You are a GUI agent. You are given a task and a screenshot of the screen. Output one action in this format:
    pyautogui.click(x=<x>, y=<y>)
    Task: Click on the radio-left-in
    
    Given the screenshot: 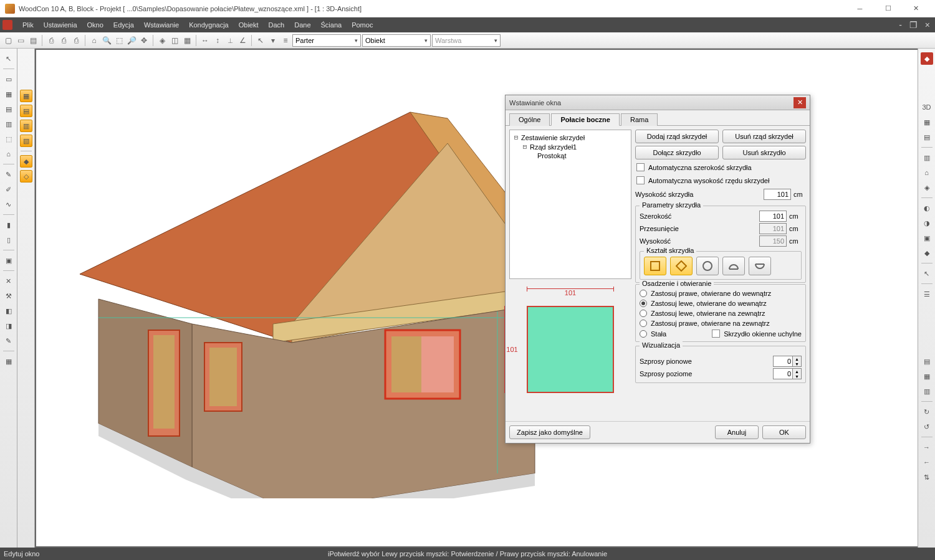 What is the action you would take?
    pyautogui.click(x=643, y=303)
    